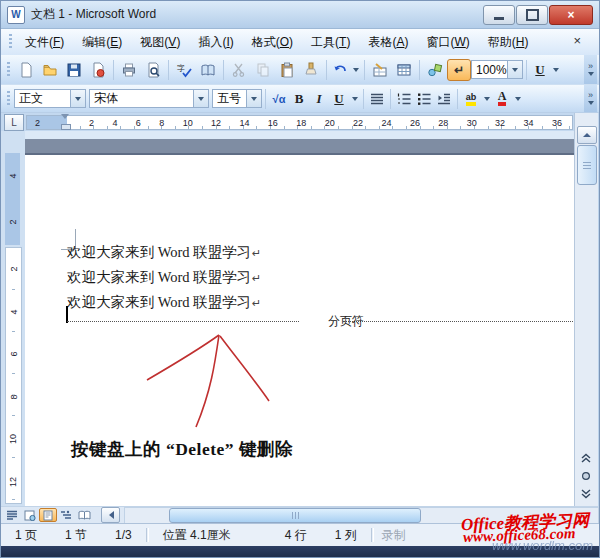 The width and height of the screenshot is (600, 558). What do you see at coordinates (556, 70) in the screenshot?
I see `underline-dropdown-std` at bounding box center [556, 70].